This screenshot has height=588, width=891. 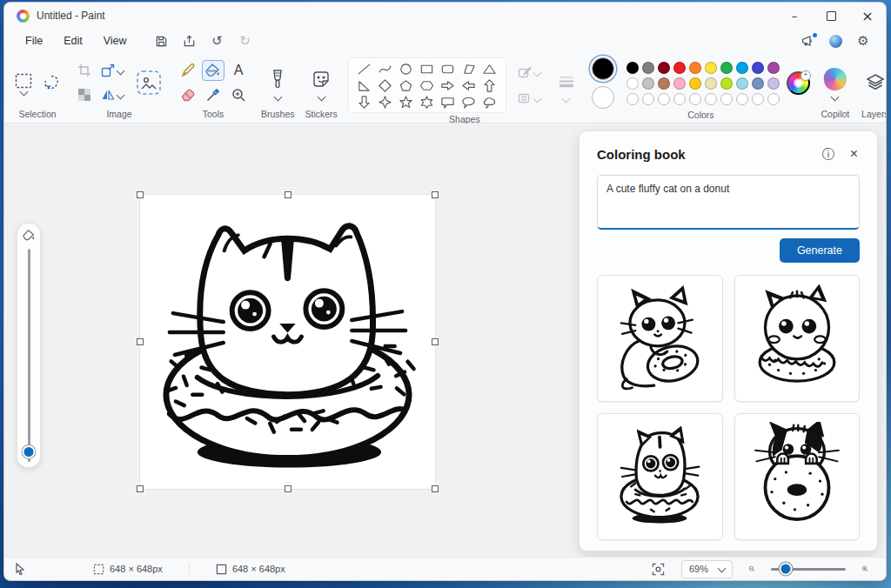 What do you see at coordinates (711, 84) in the screenshot?
I see `palette-color-#efe4b0` at bounding box center [711, 84].